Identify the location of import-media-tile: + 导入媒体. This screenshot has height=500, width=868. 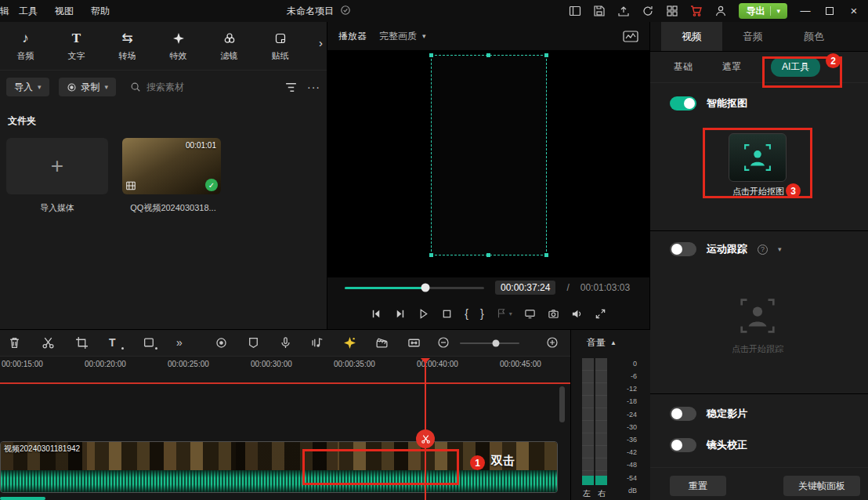
(57, 176).